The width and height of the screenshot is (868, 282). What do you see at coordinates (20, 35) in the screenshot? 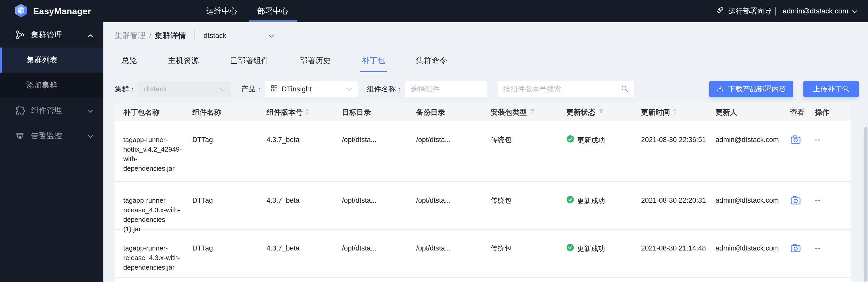
I see `cluster-topology-icon` at bounding box center [20, 35].